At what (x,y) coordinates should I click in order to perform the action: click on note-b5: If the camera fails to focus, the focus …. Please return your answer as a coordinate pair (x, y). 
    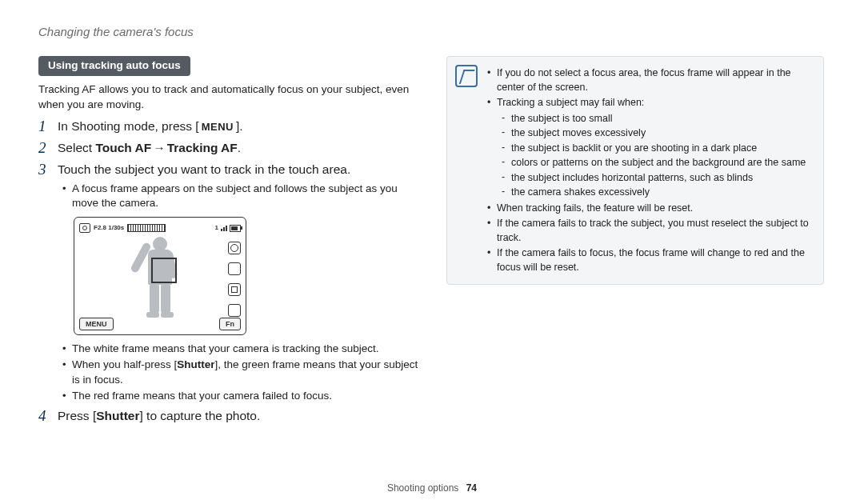
    Looking at the image, I should click on (649, 261).